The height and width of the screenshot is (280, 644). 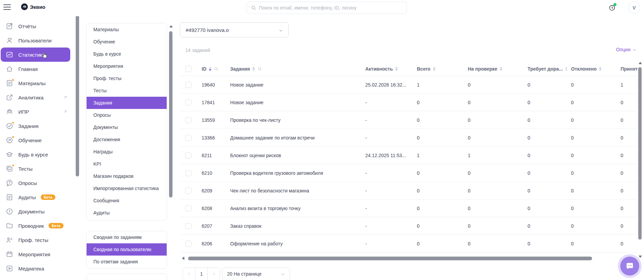 I want to click on cell-task-name: Анализ визита в торговую точку, so click(x=294, y=208).